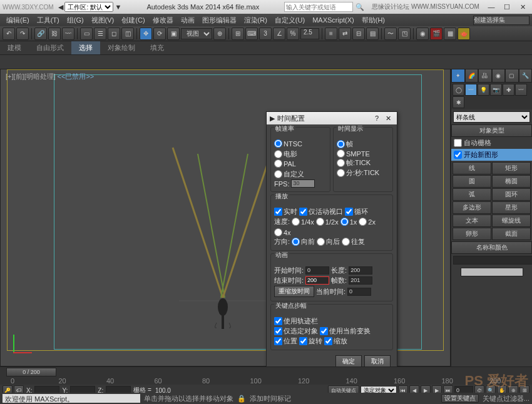 This screenshot has height=404, width=532. Describe the element at coordinates (220, 34) in the screenshot. I see `pivot-button: ⊕` at that location.